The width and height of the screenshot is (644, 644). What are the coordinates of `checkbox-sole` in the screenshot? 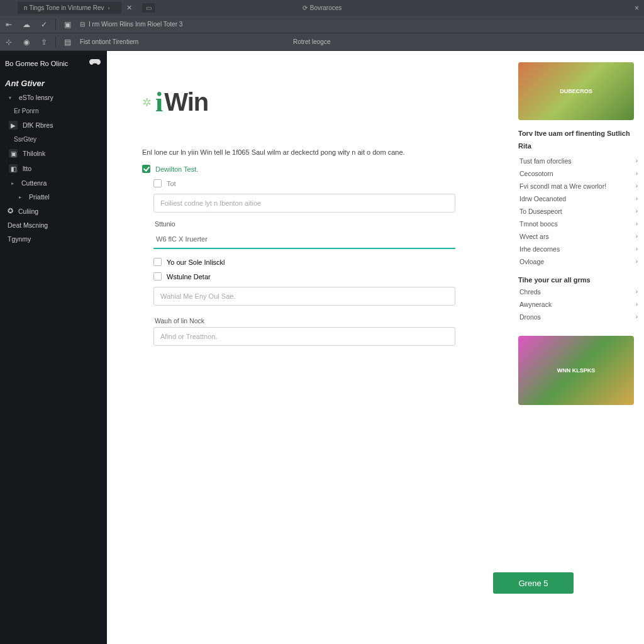 It's located at (157, 262).